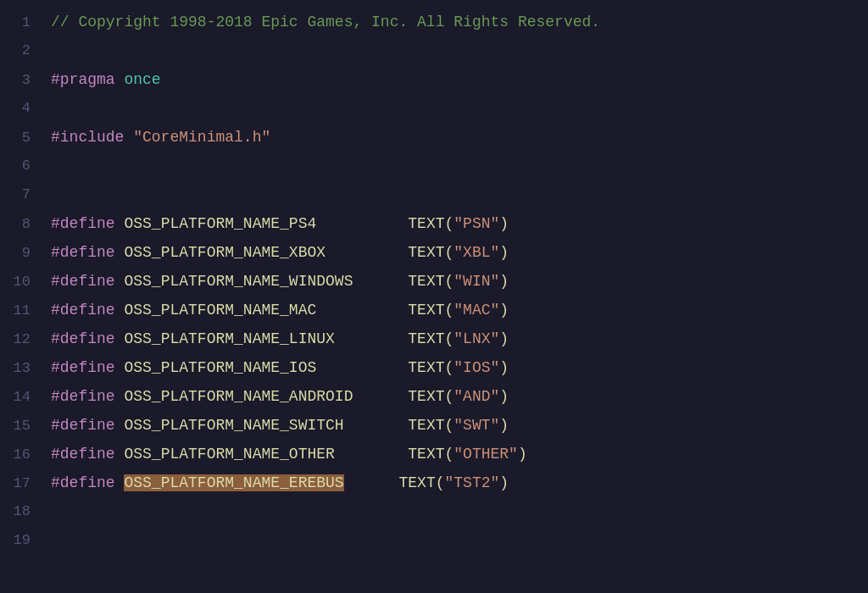 The width and height of the screenshot is (868, 593). I want to click on code-line-8: 8 #define OSS_PLATFORM_NAME_PS4 TEXT("PS…, so click(434, 224).